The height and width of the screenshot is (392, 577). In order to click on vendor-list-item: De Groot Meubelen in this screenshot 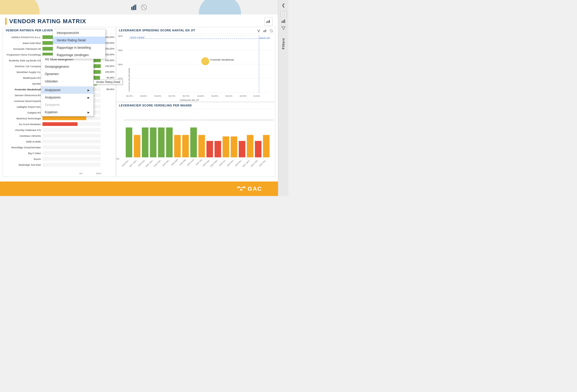, I will do `click(59, 124)`.